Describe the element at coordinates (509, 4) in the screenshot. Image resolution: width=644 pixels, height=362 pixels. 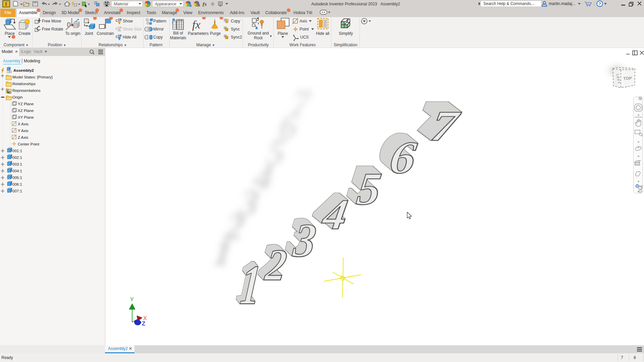
I see `svg-text: Search Help & Commands...` at that location.